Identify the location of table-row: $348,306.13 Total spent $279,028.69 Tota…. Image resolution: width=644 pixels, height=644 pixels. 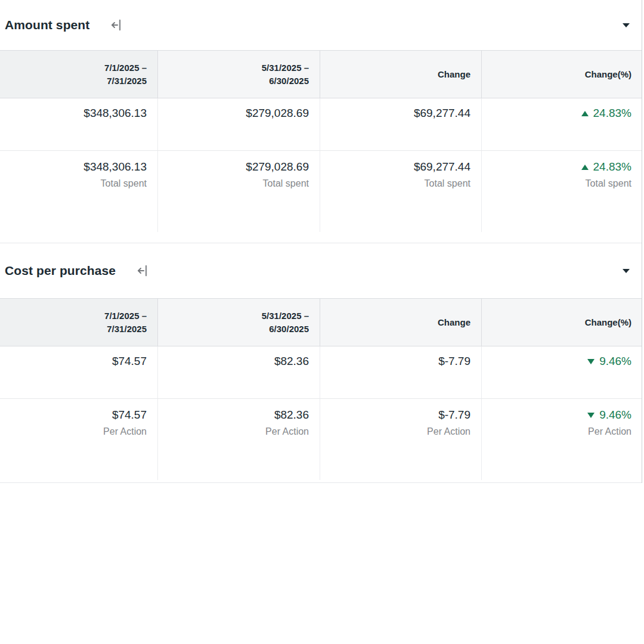
(321, 191).